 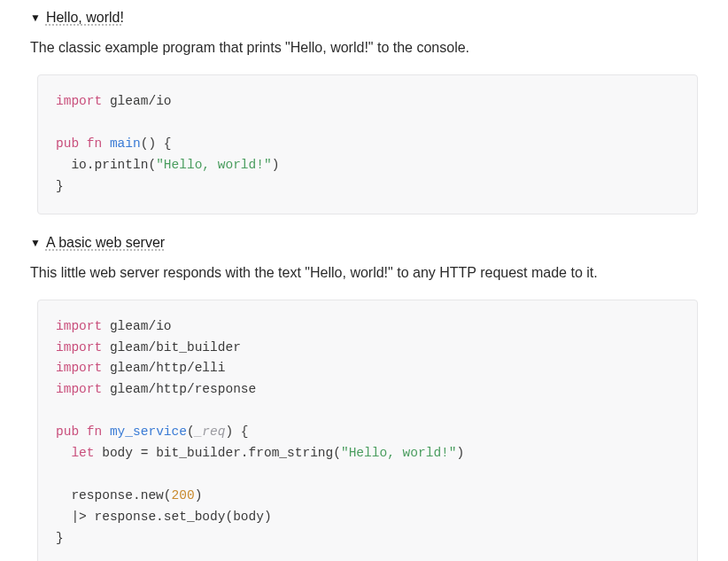 I want to click on summary-web-server: ▼ A basic web server, so click(x=364, y=243).